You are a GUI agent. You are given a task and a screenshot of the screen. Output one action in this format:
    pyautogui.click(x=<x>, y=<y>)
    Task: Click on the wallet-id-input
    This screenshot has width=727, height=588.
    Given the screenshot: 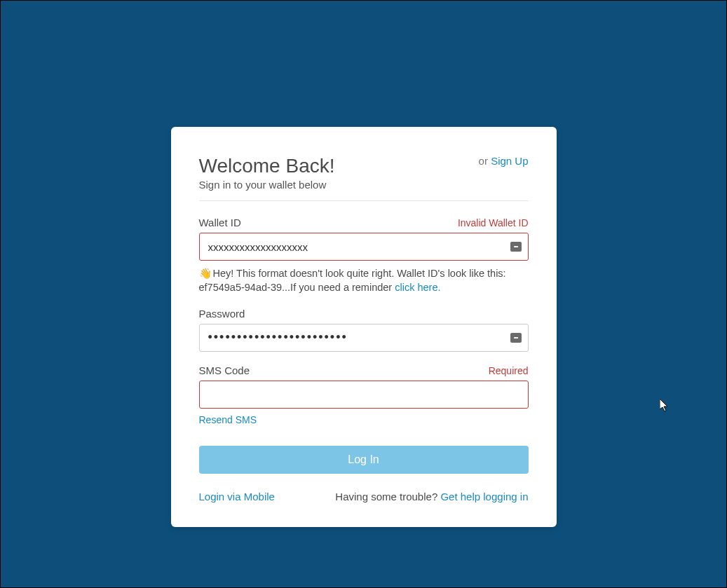 What is the action you would take?
    pyautogui.click(x=364, y=247)
    